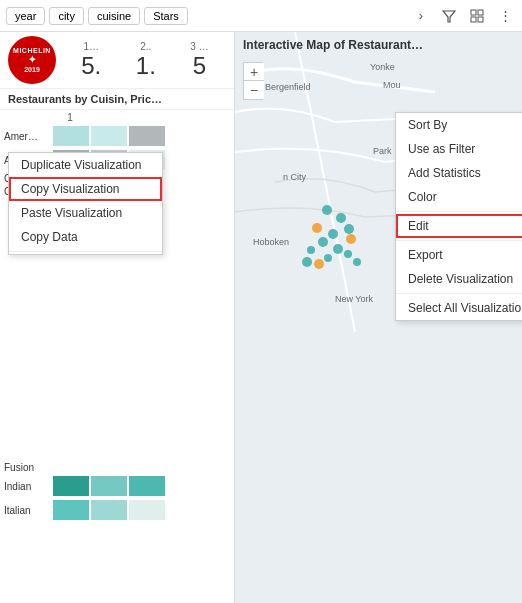 The height and width of the screenshot is (603, 522). Describe the element at coordinates (253, 81) in the screenshot. I see `map-zoom-controls: + −` at that location.